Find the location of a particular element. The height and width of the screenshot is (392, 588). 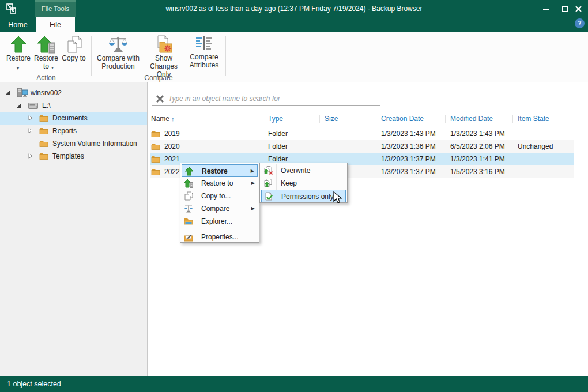

cell-name: 2022 is located at coordinates (172, 172).